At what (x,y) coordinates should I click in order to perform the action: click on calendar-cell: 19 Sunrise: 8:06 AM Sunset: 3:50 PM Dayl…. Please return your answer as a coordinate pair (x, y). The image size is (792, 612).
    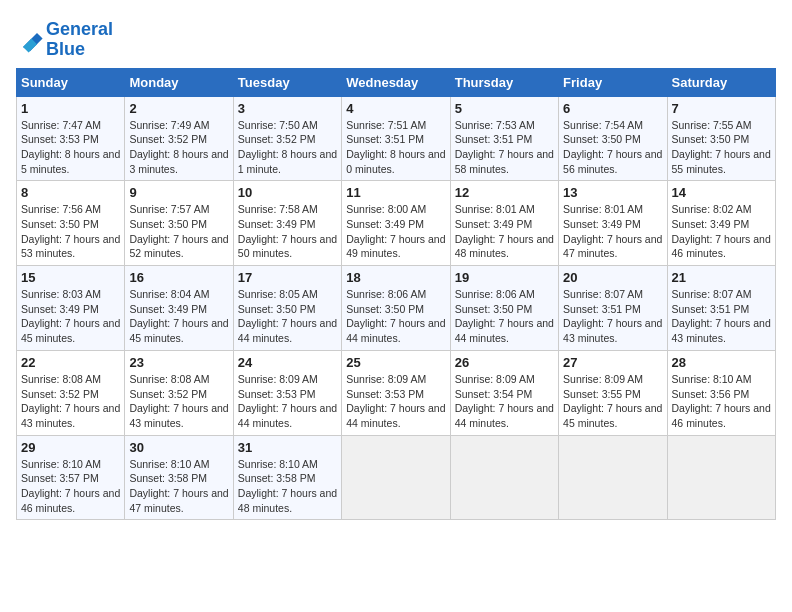
    Looking at the image, I should click on (504, 308).